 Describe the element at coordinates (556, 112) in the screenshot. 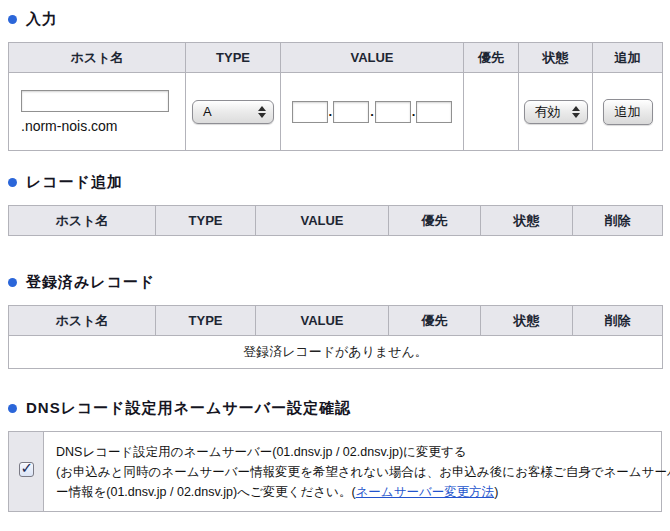

I see `status-cell: 有効` at that location.